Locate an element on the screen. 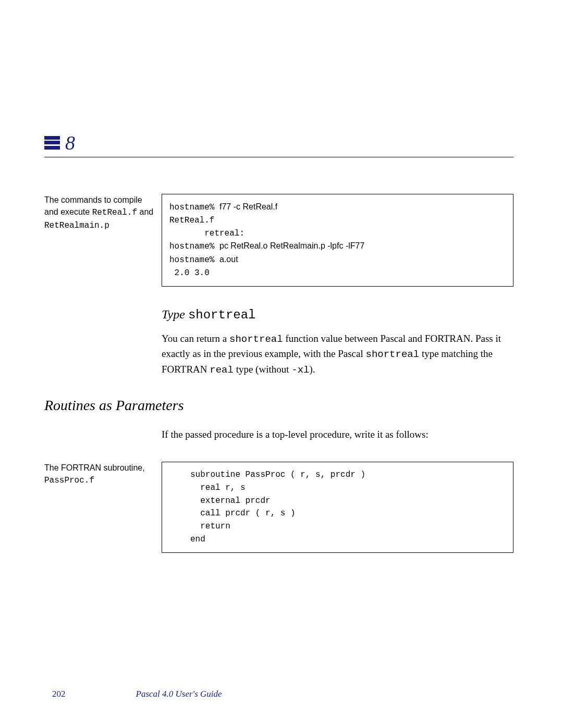 The width and height of the screenshot is (563, 728). terminal-output-box: hostname% f77 -c RetReal.f RetReal.f ret… is located at coordinates (338, 240).